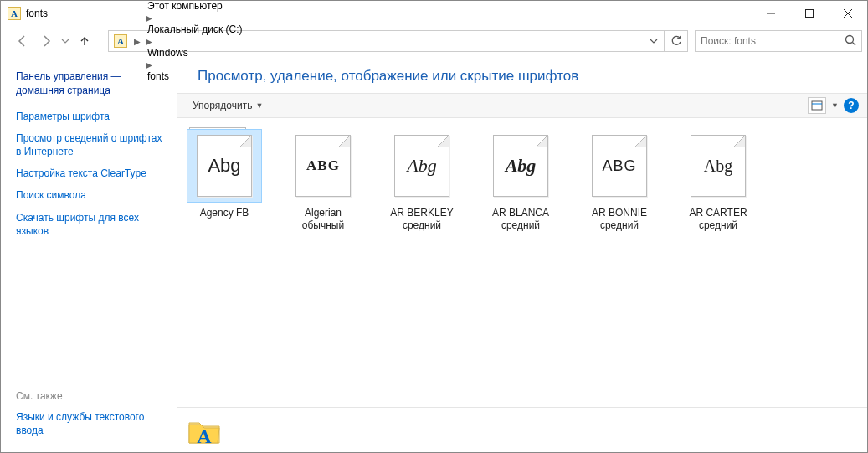 This screenshot has height=453, width=868. I want to click on breadcrumb: A ▶ Этот компьютер▶Локальный диск (C:)▶W…, so click(387, 41).